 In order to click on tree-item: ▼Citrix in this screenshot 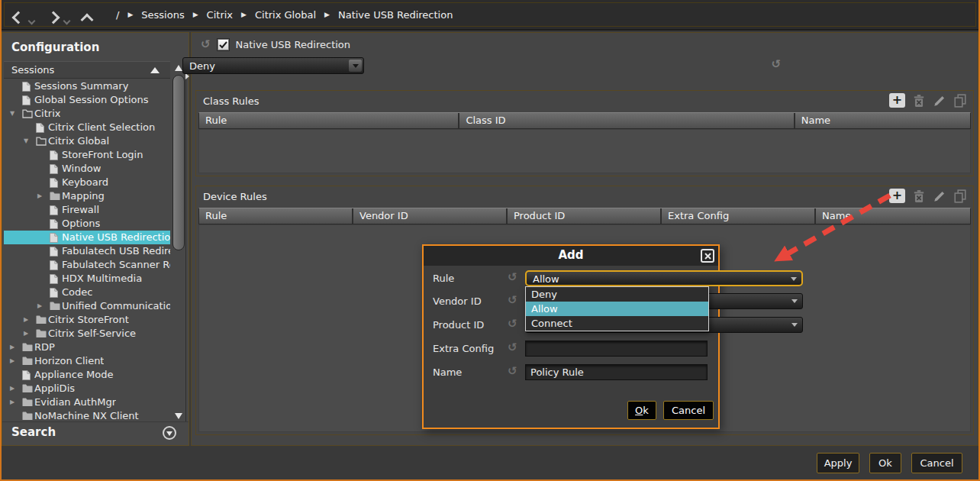, I will do `click(87, 114)`.